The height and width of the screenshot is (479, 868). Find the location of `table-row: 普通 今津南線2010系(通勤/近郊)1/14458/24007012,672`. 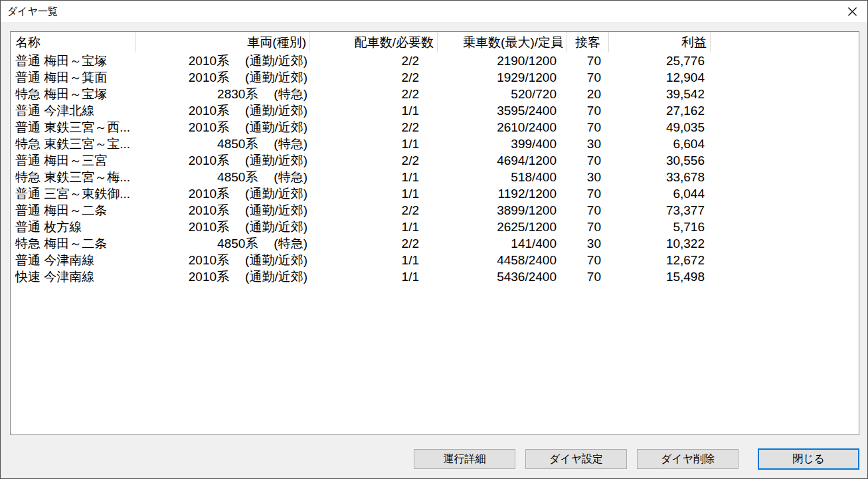

table-row: 普通 今津南線2010系(通勤/近郊)1/14458/24007012,672 is located at coordinates (434, 260).